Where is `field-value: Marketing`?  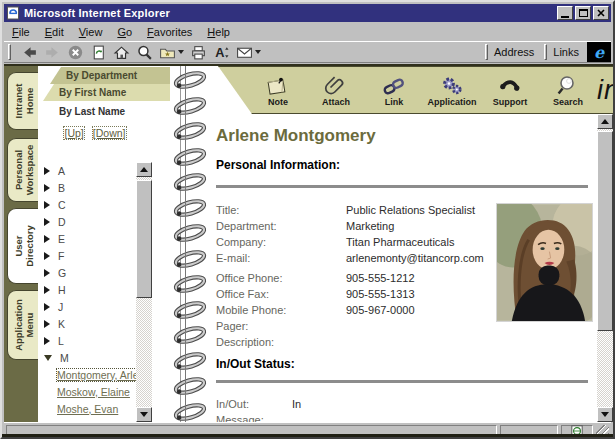
field-value: Marketing is located at coordinates (370, 226).